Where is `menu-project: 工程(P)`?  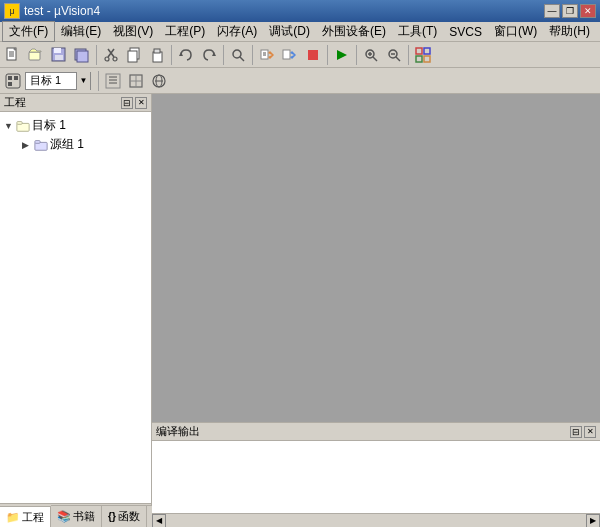 menu-project: 工程(P) is located at coordinates (185, 32).